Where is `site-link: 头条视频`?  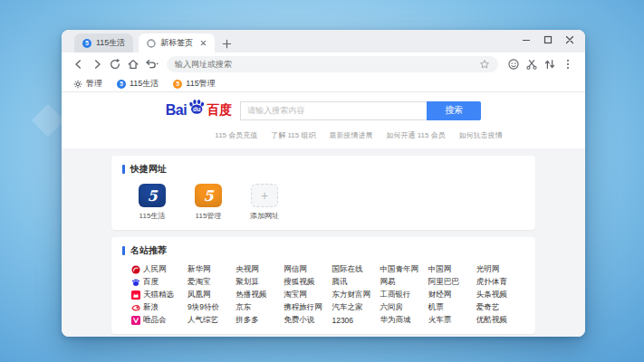 site-link: 头条视频 is located at coordinates (500, 295).